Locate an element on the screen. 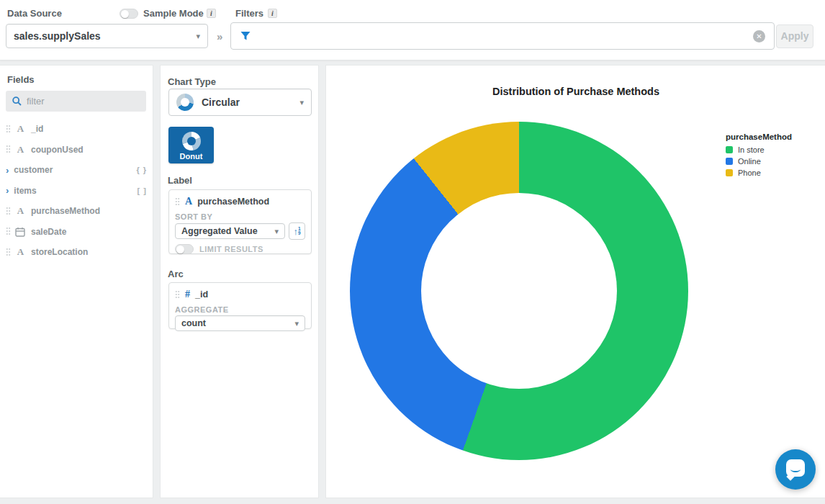  aggregate-value: count is located at coordinates (194, 323).